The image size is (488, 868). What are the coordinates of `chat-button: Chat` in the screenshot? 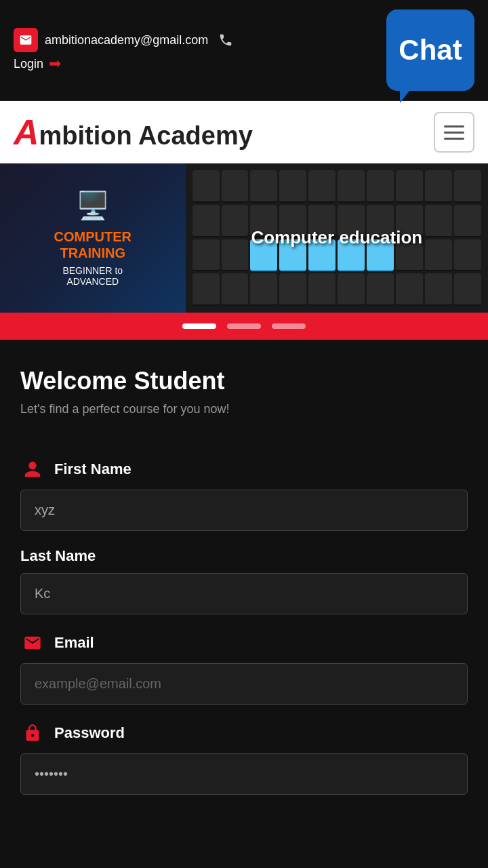 It's located at (430, 50).